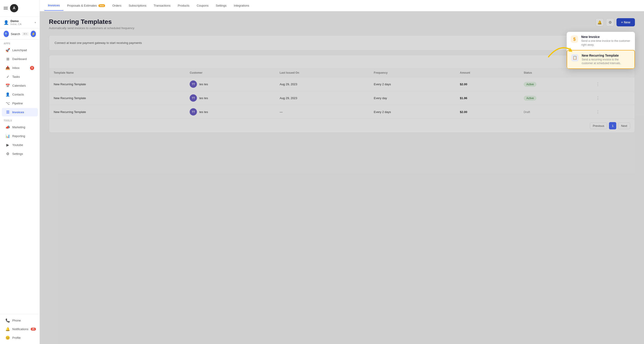 This screenshot has width=644, height=344. What do you see at coordinates (16, 34) in the screenshot?
I see `search-label: Search` at bounding box center [16, 34].